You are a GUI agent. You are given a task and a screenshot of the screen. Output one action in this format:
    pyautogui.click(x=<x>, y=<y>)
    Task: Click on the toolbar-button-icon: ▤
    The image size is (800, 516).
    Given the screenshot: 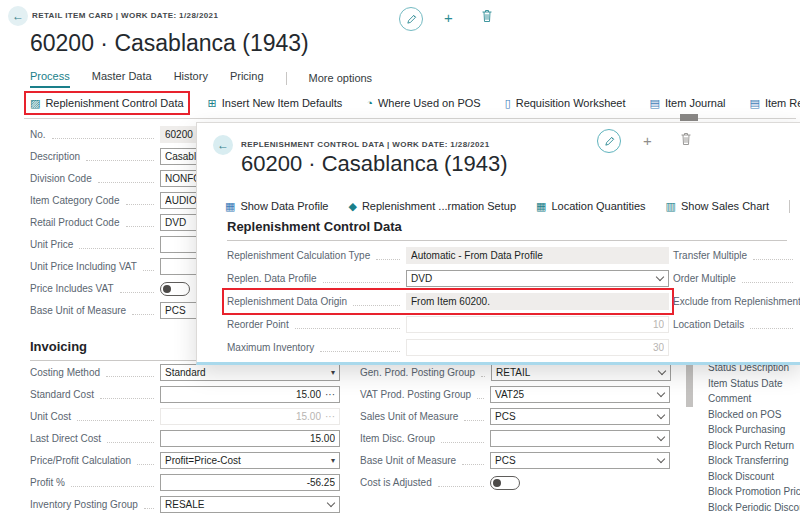 What is the action you would take?
    pyautogui.click(x=655, y=104)
    